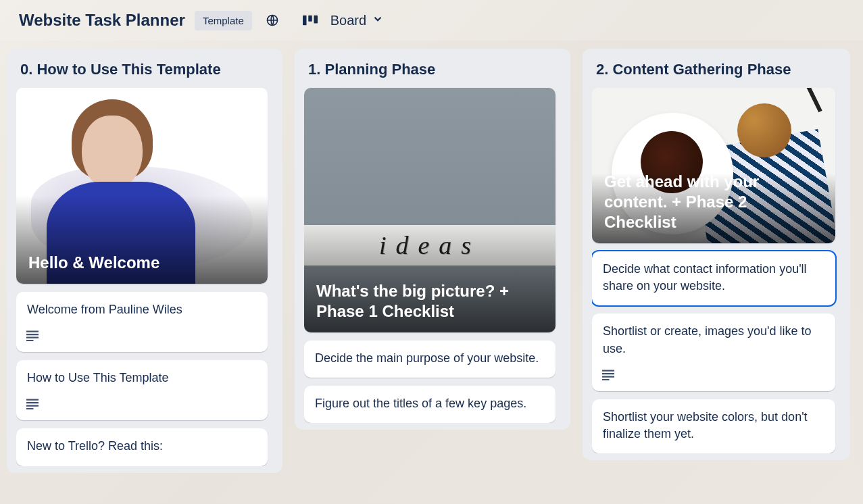 The image size is (863, 504). I want to click on view-label: Board, so click(349, 20).